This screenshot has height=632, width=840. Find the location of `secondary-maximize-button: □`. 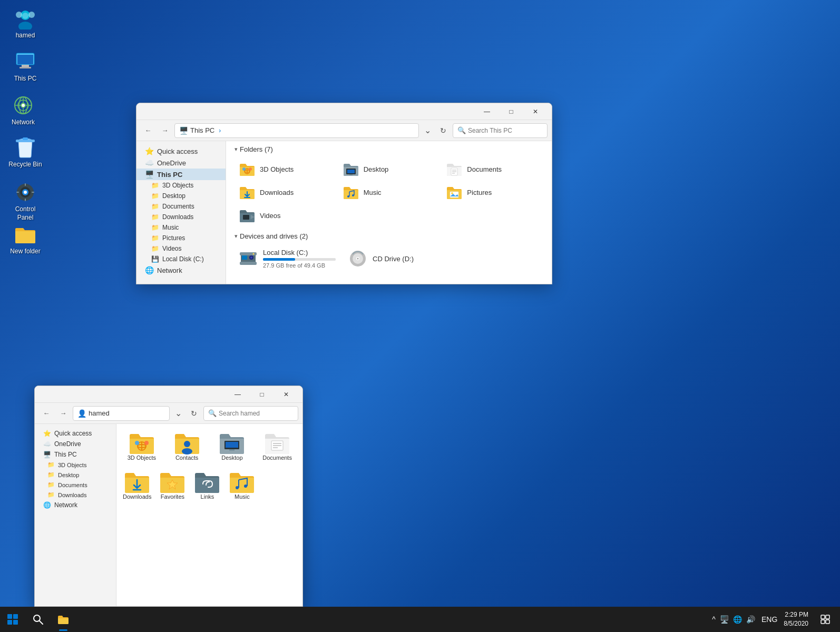

secondary-maximize-button: □ is located at coordinates (262, 394).